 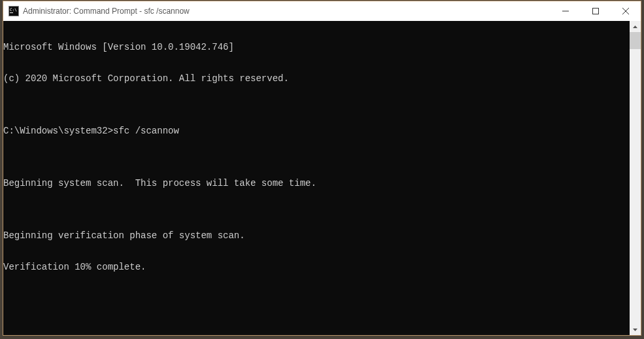 What do you see at coordinates (13, 9) in the screenshot?
I see `svg-text: C:\` at bounding box center [13, 9].